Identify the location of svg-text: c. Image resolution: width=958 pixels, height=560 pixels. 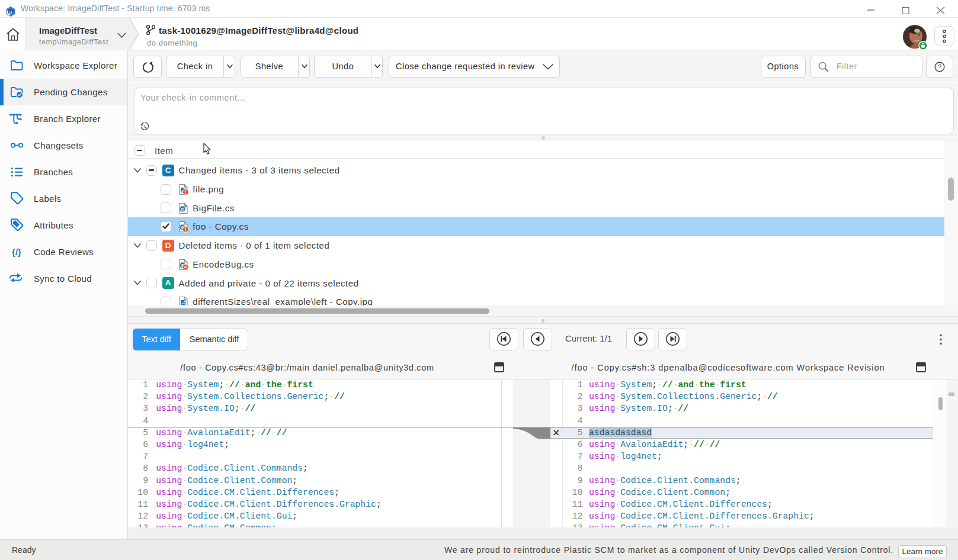
(182, 209).